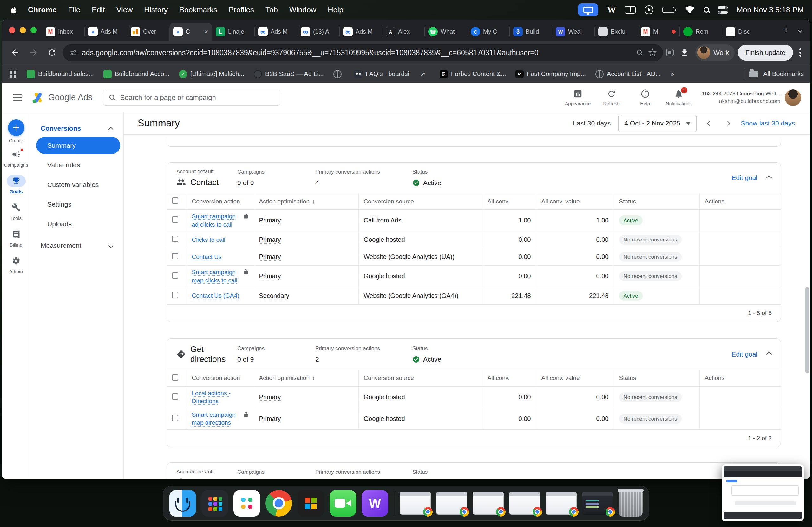 Image resolution: width=812 pixels, height=527 pixels. Describe the element at coordinates (432, 359) in the screenshot. I see `status-value: Active` at that location.